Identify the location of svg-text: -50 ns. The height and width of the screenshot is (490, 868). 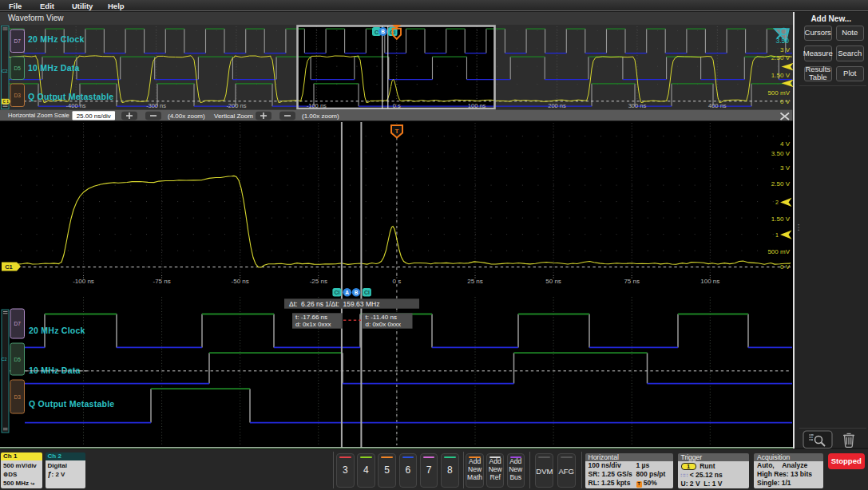
(240, 281).